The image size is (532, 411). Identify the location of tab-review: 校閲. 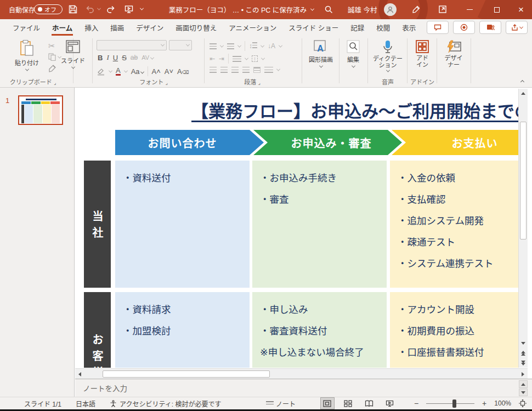
(383, 27).